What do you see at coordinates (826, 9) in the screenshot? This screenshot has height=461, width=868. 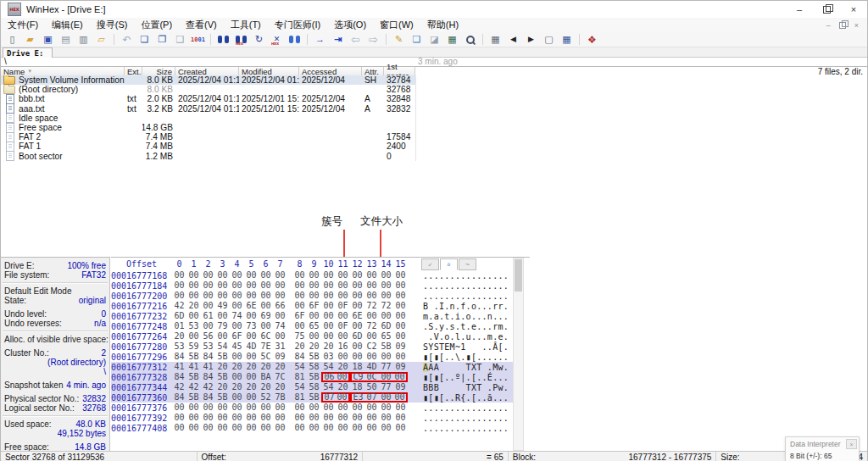 I see `restore-button` at bounding box center [826, 9].